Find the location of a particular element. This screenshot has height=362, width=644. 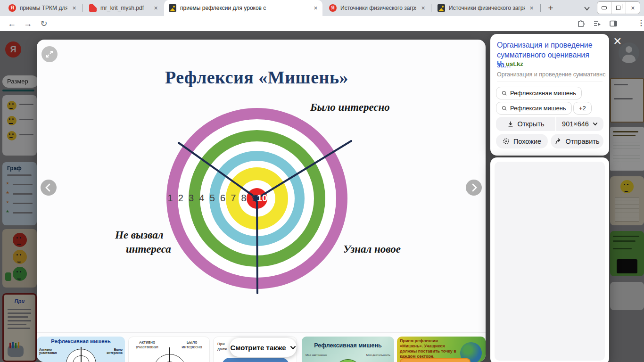

side-panel-icon is located at coordinates (613, 25).